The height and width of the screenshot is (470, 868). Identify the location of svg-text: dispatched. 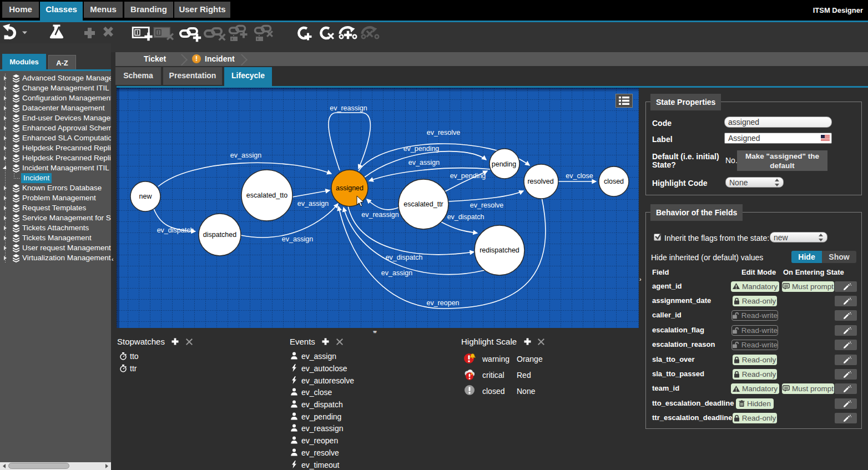
(220, 235).